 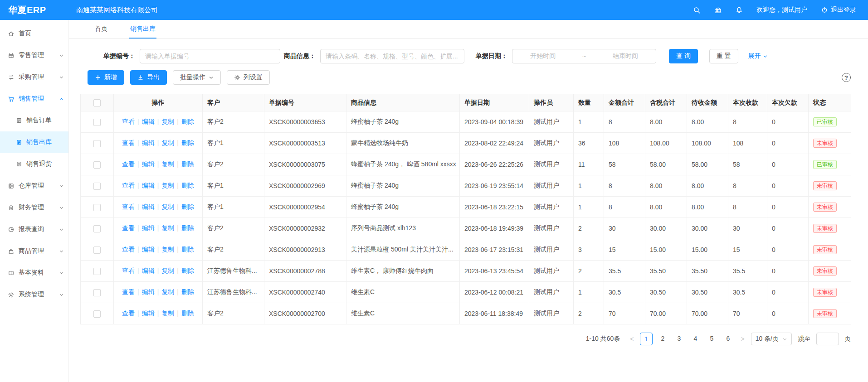 I want to click on sidebar-item-retail: 零售管理, so click(x=34, y=55).